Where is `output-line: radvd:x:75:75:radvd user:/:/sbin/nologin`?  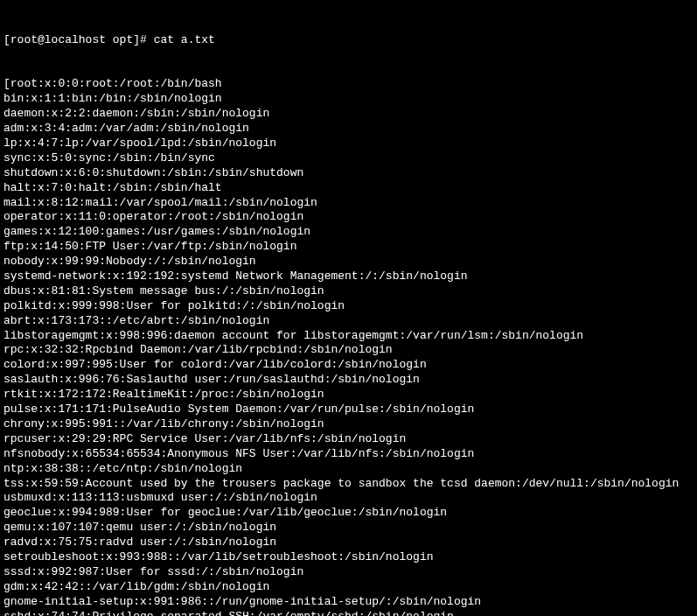
output-line: radvd:x:75:75:radvd user:/:/sbin/nologin is located at coordinates (348, 542).